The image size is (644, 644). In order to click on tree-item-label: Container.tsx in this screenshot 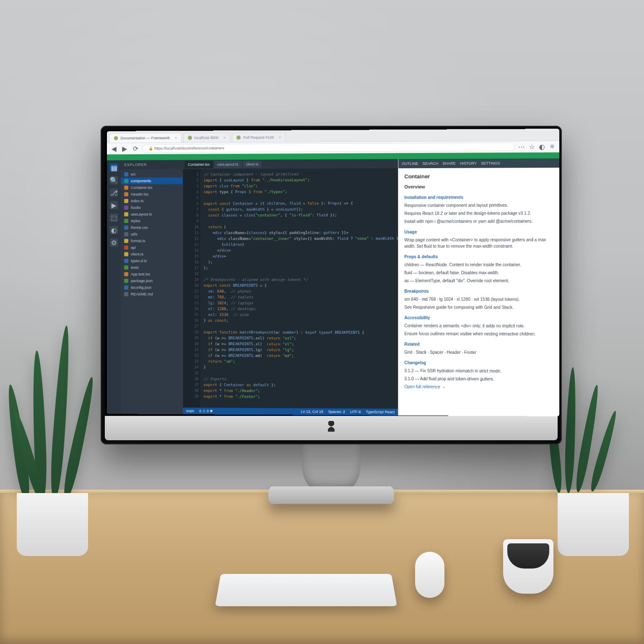, I will do `click(142, 187)`.